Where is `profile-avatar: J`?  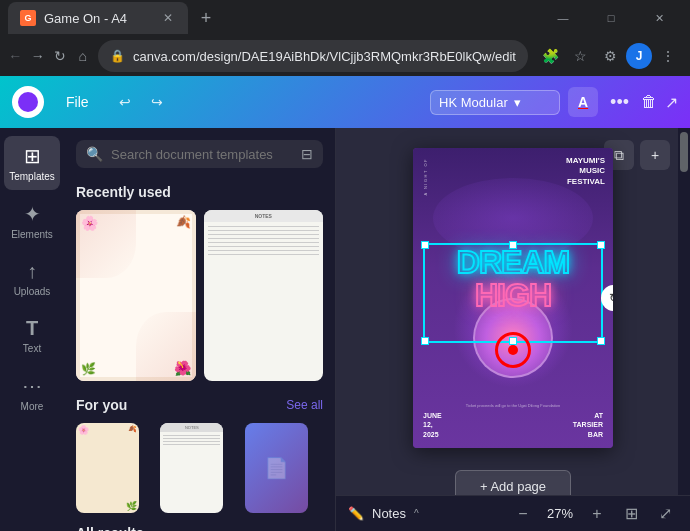 profile-avatar: J is located at coordinates (639, 56).